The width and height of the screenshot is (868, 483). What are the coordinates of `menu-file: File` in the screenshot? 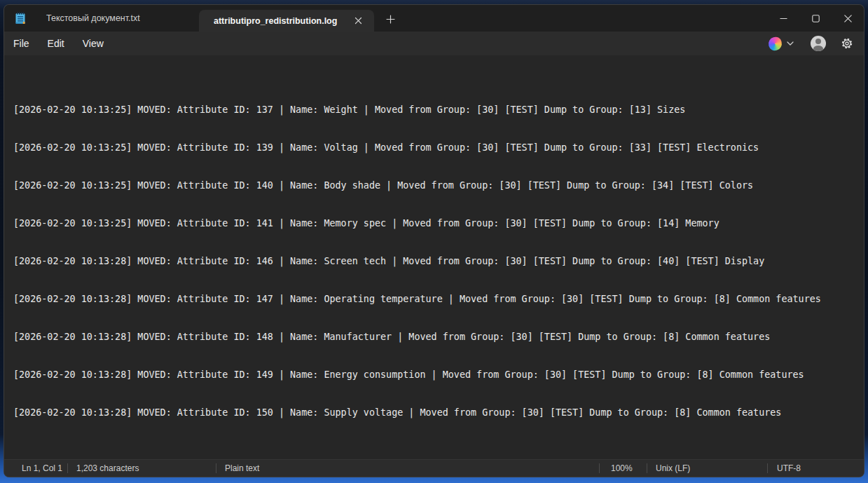 It's located at (21, 43).